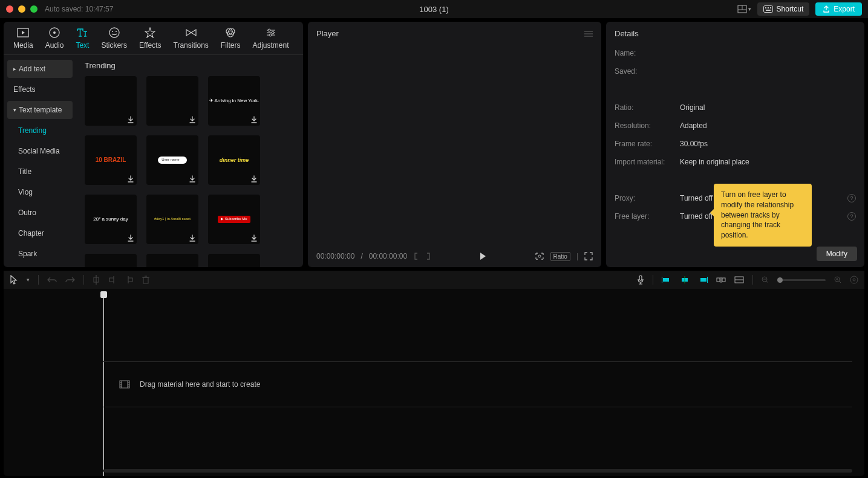 This screenshot has width=868, height=478. What do you see at coordinates (478, 471) in the screenshot?
I see `timeline-scrollbar` at bounding box center [478, 471].